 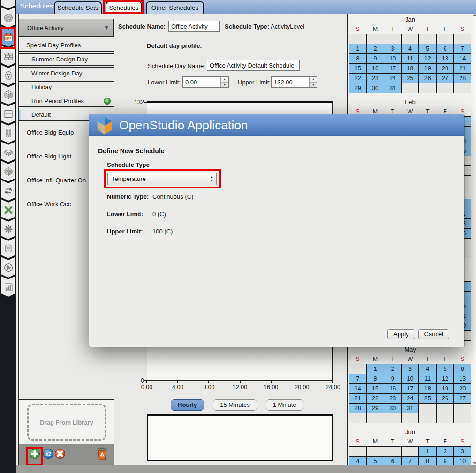 What do you see at coordinates (8, 210) in the screenshot?
I see `sidebar-item-output-variables` at bounding box center [8, 210].